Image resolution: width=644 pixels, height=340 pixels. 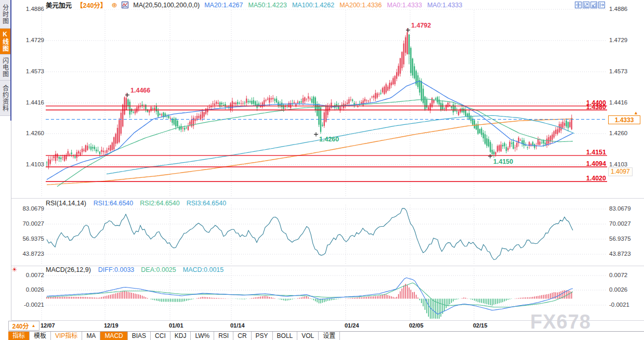 I want to click on macd-title: MACD(26,12,9), so click(x=69, y=270).